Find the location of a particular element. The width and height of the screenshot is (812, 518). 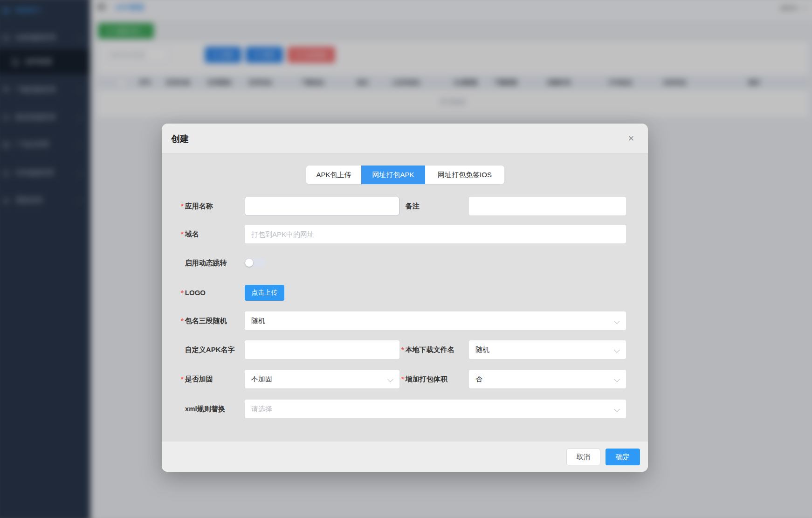

tab-url-pack-apk: 网址打包APK is located at coordinates (393, 175).